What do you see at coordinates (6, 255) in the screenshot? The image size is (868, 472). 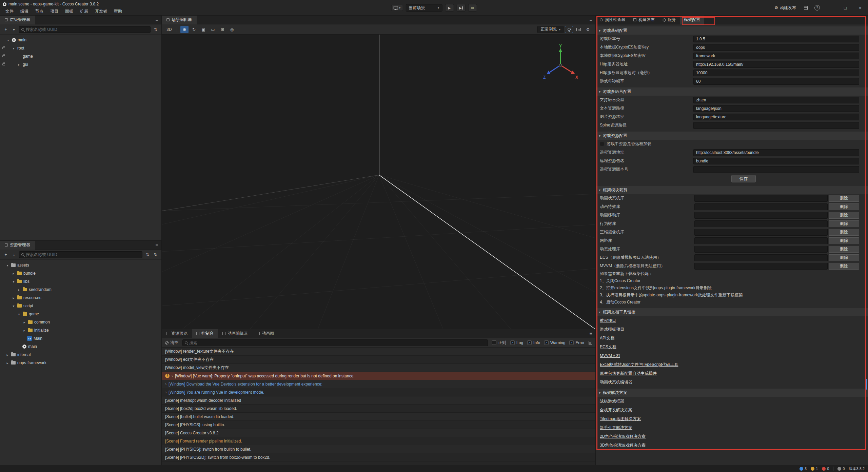 I see `add-asset-button: +` at bounding box center [6, 255].